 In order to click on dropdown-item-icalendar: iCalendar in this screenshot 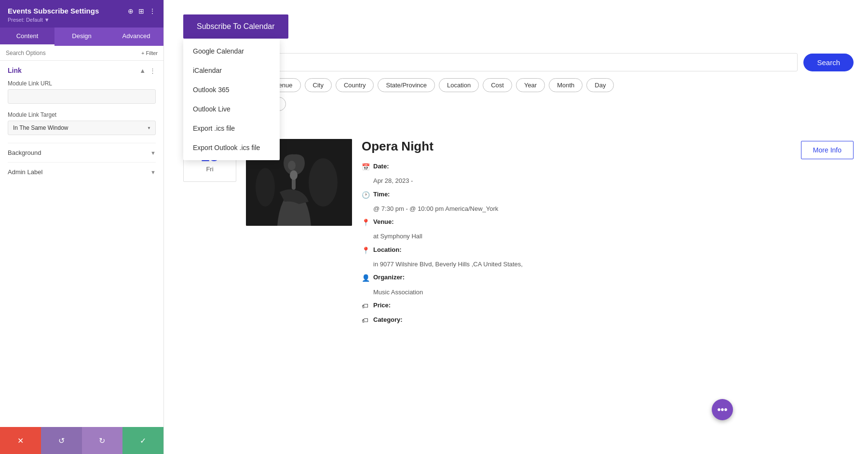, I will do `click(231, 70)`.